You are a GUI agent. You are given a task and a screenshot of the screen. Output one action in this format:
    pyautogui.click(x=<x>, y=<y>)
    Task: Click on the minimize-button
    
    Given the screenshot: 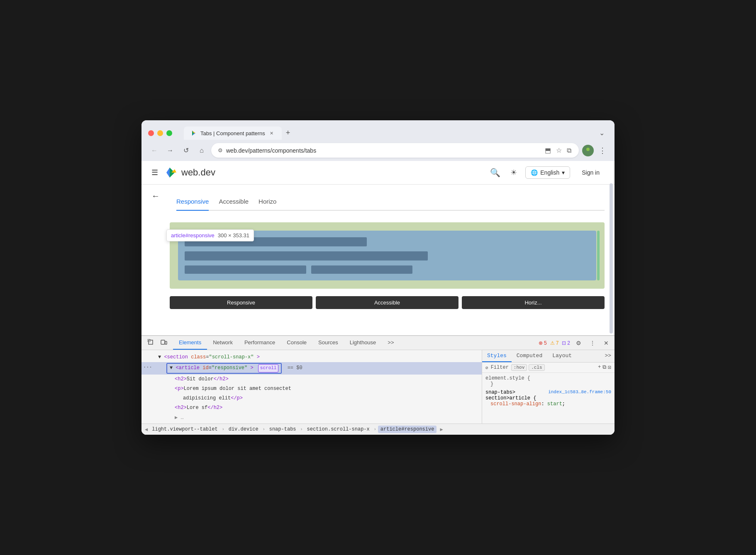 What is the action you would take?
    pyautogui.click(x=160, y=133)
    